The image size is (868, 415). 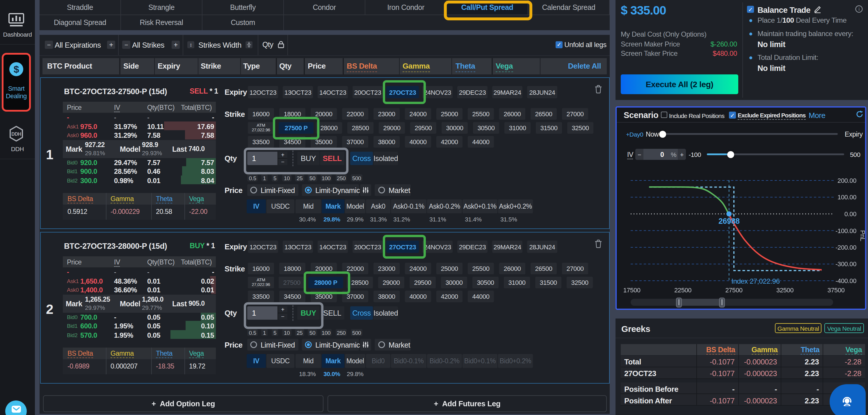 I want to click on svg-text: i, so click(x=859, y=9).